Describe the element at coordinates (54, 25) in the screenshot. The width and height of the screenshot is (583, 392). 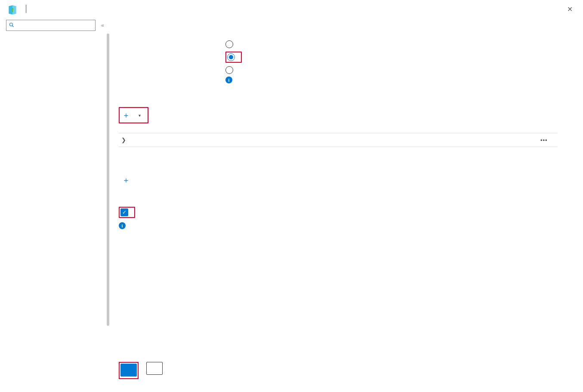
I see `search-input` at that location.